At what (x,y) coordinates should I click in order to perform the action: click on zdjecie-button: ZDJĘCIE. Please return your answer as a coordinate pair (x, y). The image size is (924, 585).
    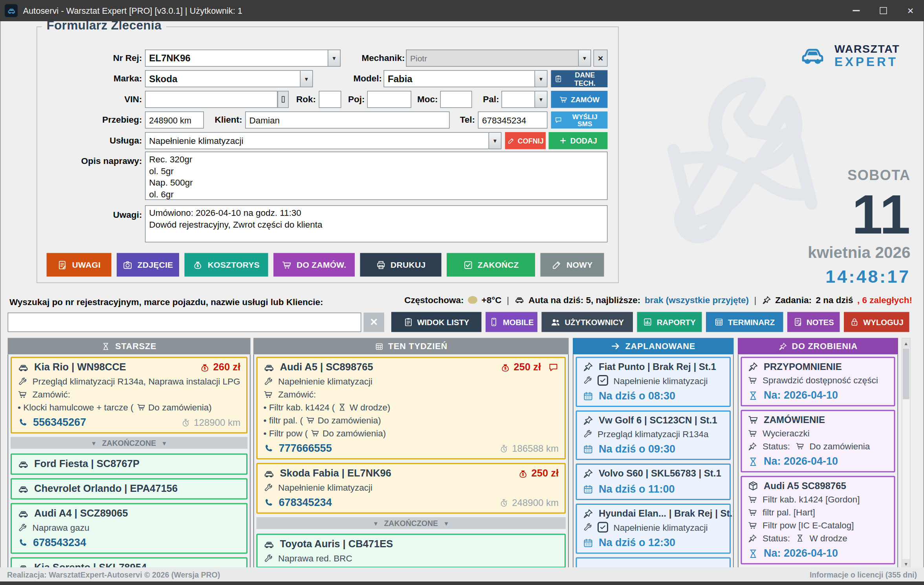
    Looking at the image, I should click on (148, 265).